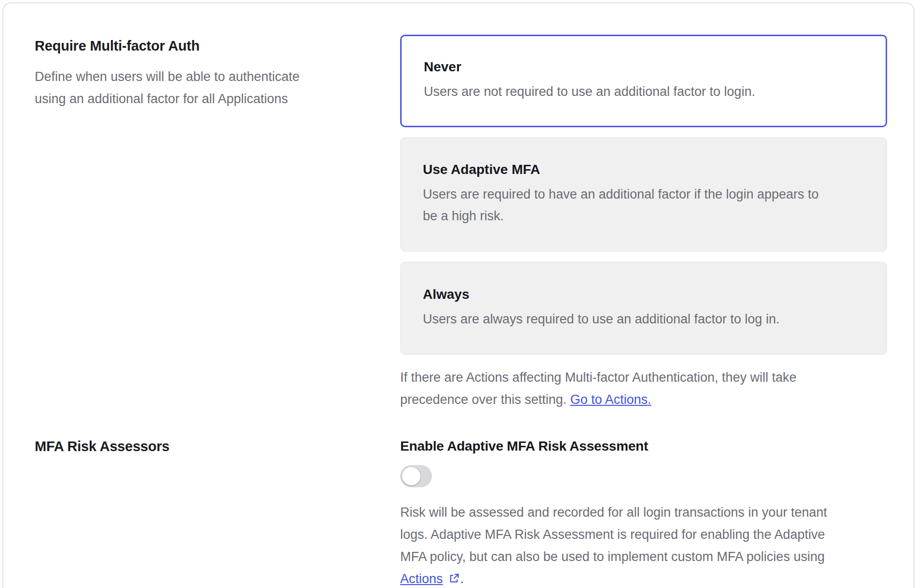 This screenshot has height=588, width=917. Describe the element at coordinates (645, 205) in the screenshot. I see `mfa-option-adaptive-description: Users are required to have an additional…` at that location.